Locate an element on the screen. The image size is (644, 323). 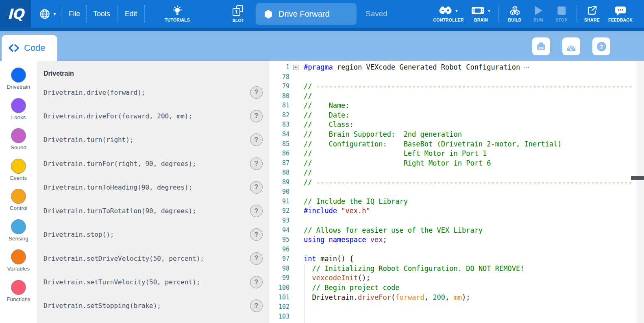
command-list-item: Drivetrain.setDriveVelocity(50, percent)… is located at coordinates (153, 258).